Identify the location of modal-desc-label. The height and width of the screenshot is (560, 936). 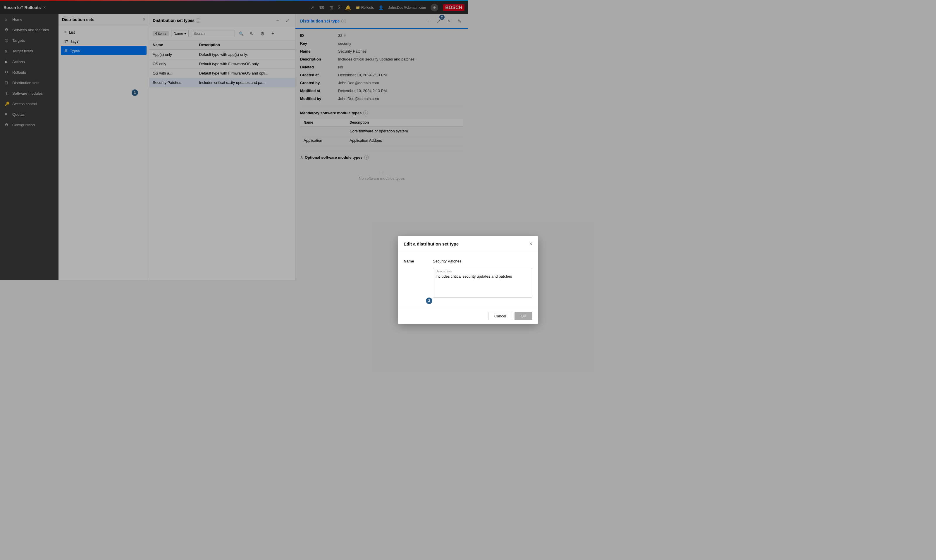
(418, 269).